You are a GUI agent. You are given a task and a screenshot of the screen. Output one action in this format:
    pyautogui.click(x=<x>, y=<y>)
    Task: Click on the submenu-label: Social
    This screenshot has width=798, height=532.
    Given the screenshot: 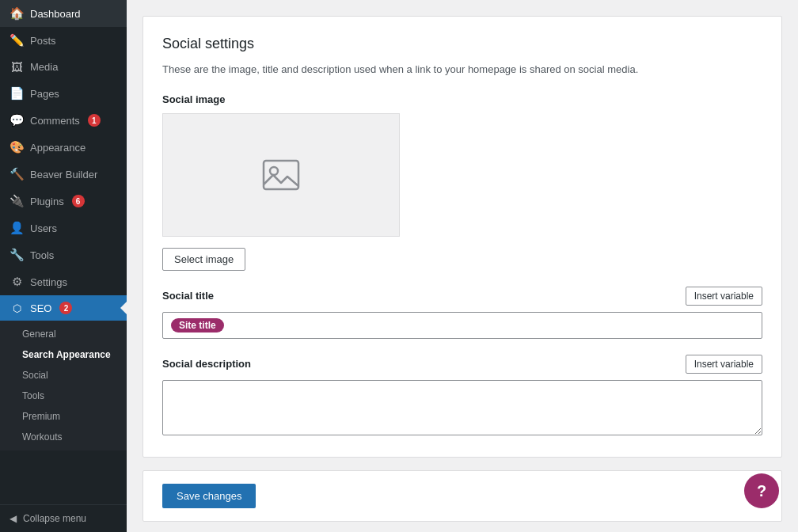 What is the action you would take?
    pyautogui.click(x=35, y=375)
    